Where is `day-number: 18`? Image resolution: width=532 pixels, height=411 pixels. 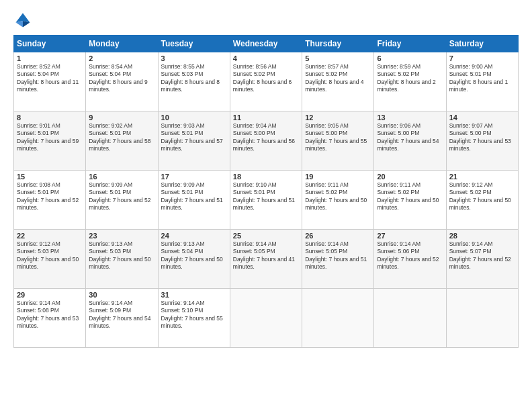
day-number: 18 is located at coordinates (266, 177).